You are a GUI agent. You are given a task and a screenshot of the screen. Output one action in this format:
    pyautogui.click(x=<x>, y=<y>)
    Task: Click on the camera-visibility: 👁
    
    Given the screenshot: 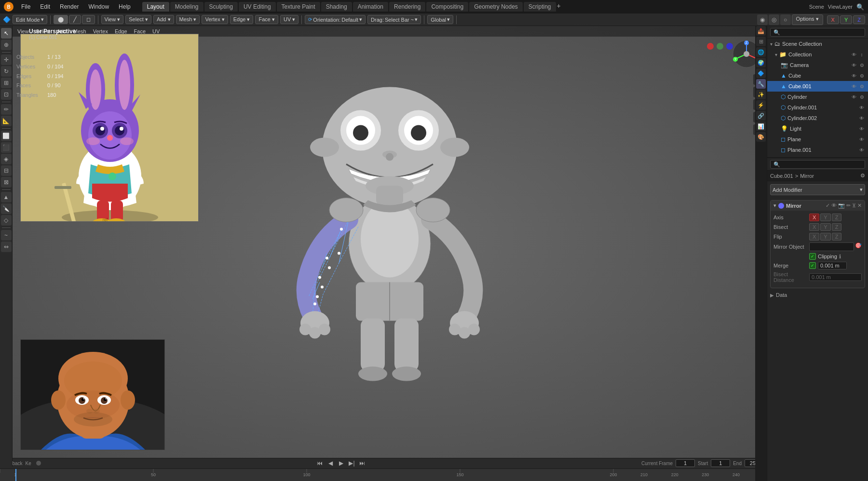 What is the action you would take?
    pyautogui.click(x=854, y=65)
    